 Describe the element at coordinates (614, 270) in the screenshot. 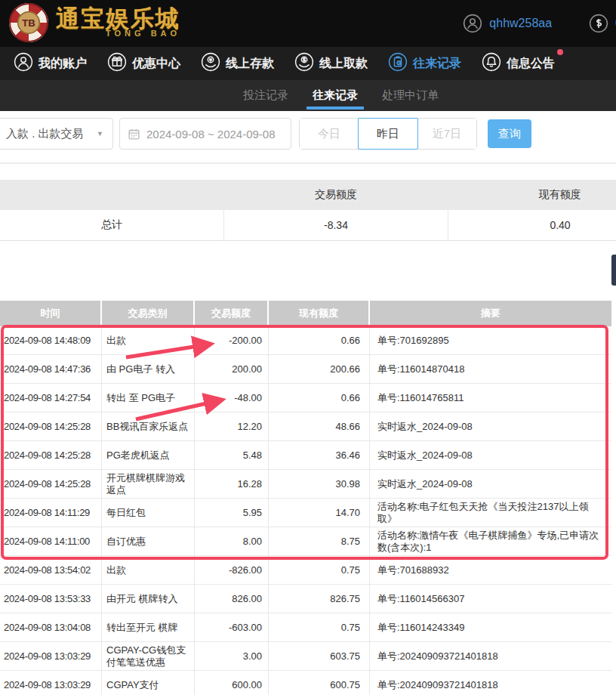

I see `side-widget-tab` at that location.